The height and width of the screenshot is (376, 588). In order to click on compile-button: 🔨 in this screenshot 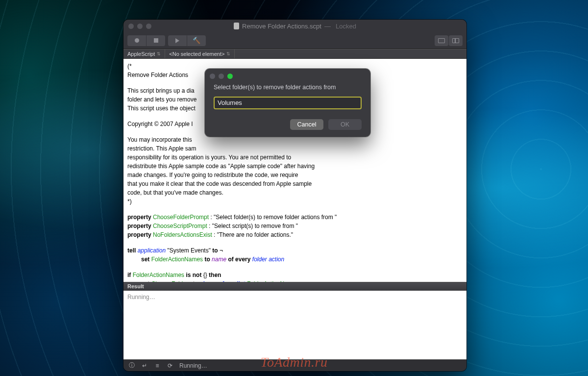, I will do `click(196, 41)`.